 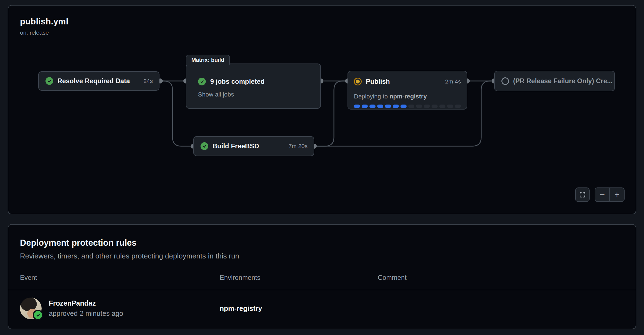 What do you see at coordinates (236, 146) in the screenshot?
I see `node-label: Build FreeBSD` at bounding box center [236, 146].